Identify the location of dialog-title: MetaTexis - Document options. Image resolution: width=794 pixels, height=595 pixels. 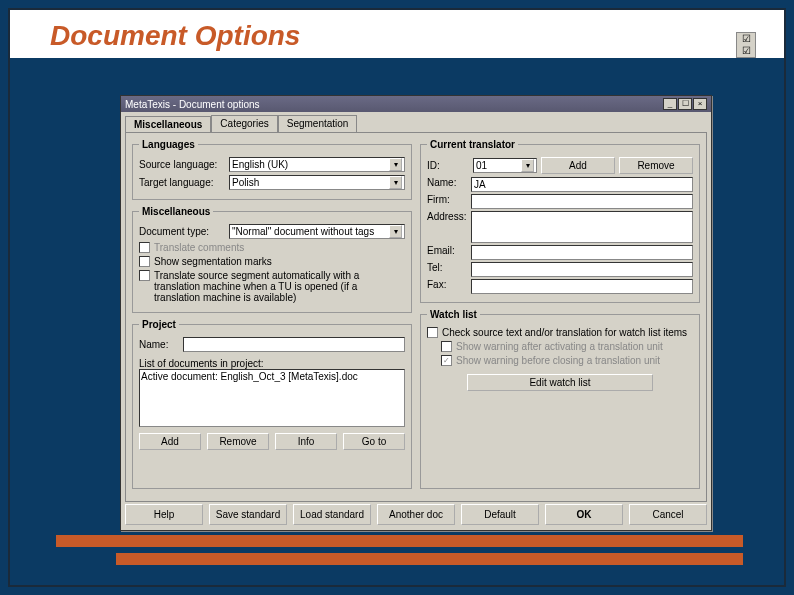
(192, 104).